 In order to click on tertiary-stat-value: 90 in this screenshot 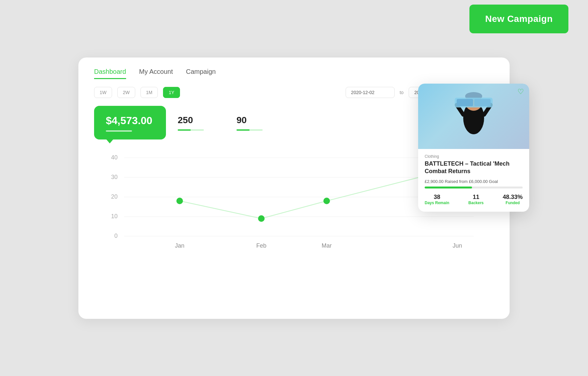, I will do `click(254, 120)`.